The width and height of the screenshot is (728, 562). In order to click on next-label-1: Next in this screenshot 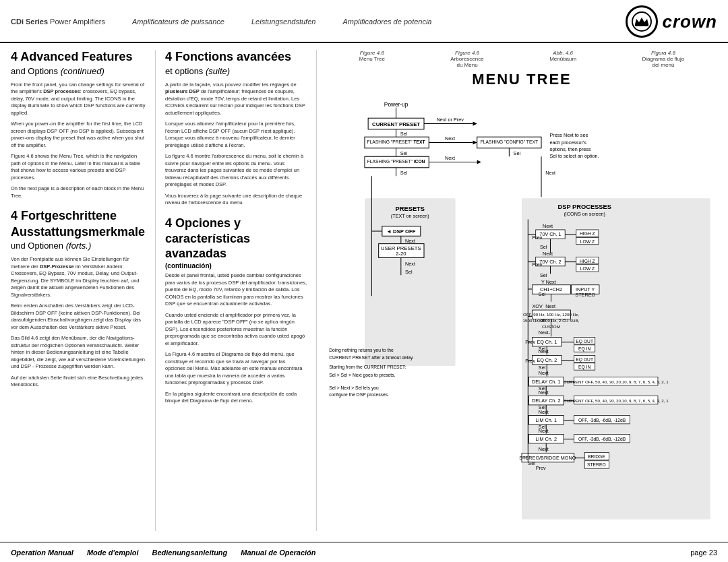, I will do `click(450, 139)`.